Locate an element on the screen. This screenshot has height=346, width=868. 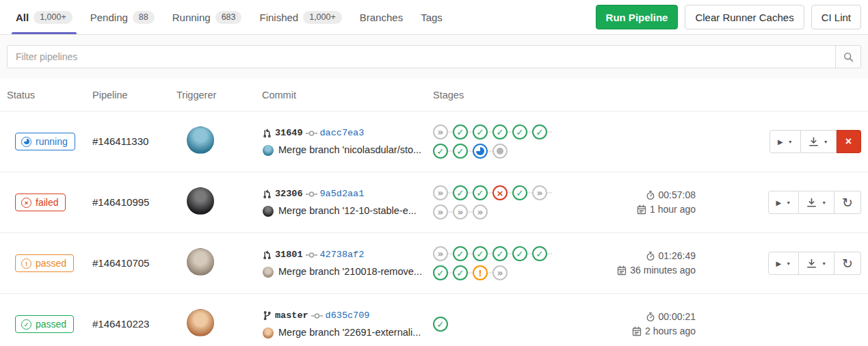
commit-sha-link: dacc7ea3 is located at coordinates (342, 133).